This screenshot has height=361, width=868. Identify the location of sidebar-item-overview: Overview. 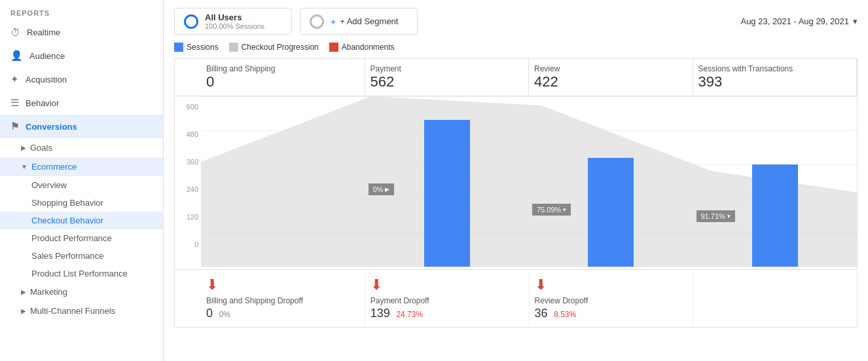
(81, 185).